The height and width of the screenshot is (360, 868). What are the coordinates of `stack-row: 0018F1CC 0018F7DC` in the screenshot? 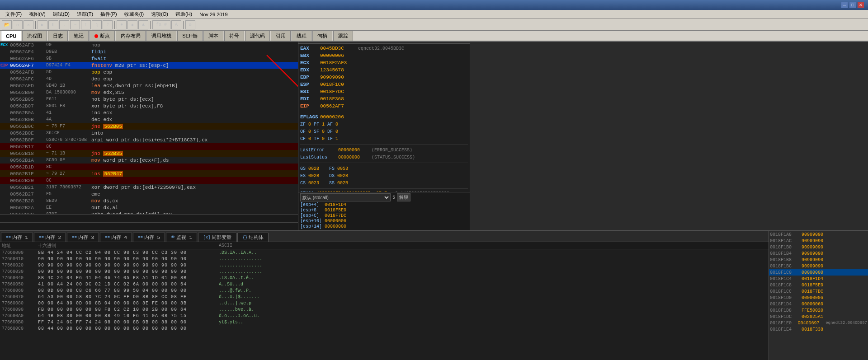 It's located at (818, 291).